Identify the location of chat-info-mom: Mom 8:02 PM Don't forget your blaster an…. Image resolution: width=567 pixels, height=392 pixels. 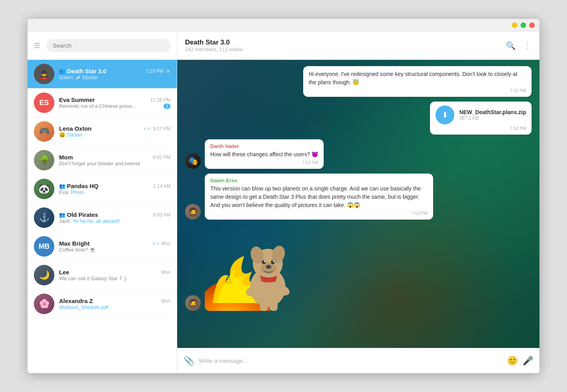
(115, 160).